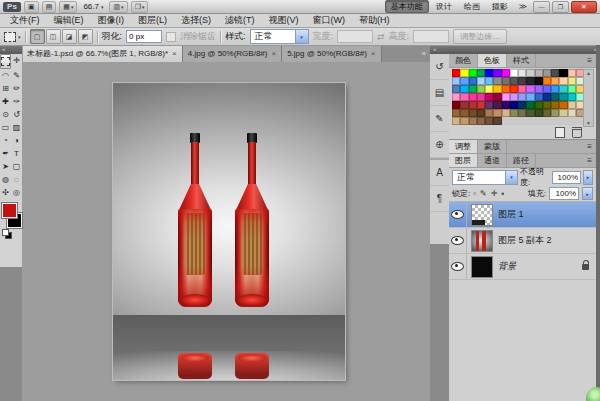  I want to click on menu-item-window: 窗口(W), so click(330, 20).